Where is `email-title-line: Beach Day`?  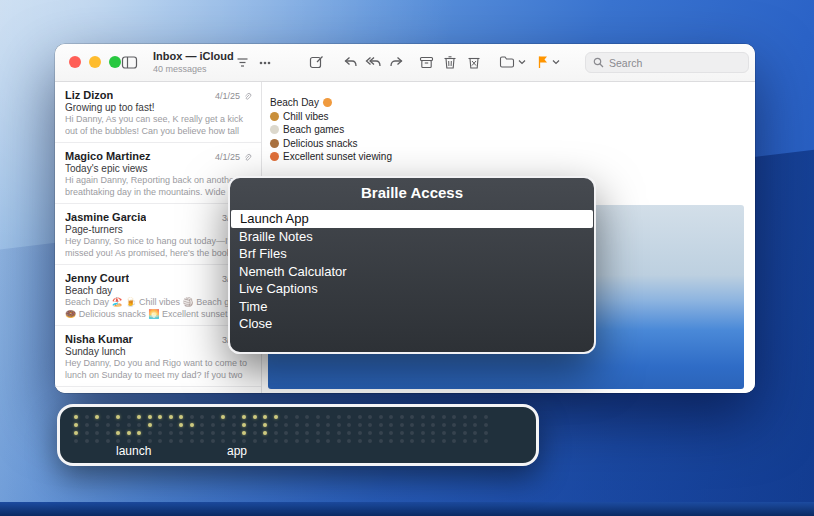
email-title-line: Beach Day is located at coordinates (512, 103).